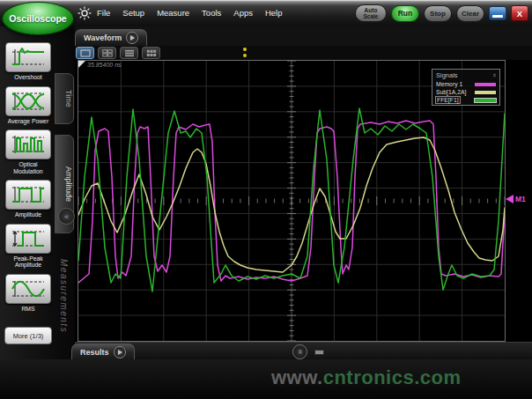 This screenshot has width=532, height=399. What do you see at coordinates (28, 289) in the screenshot?
I see `rms-button` at bounding box center [28, 289].